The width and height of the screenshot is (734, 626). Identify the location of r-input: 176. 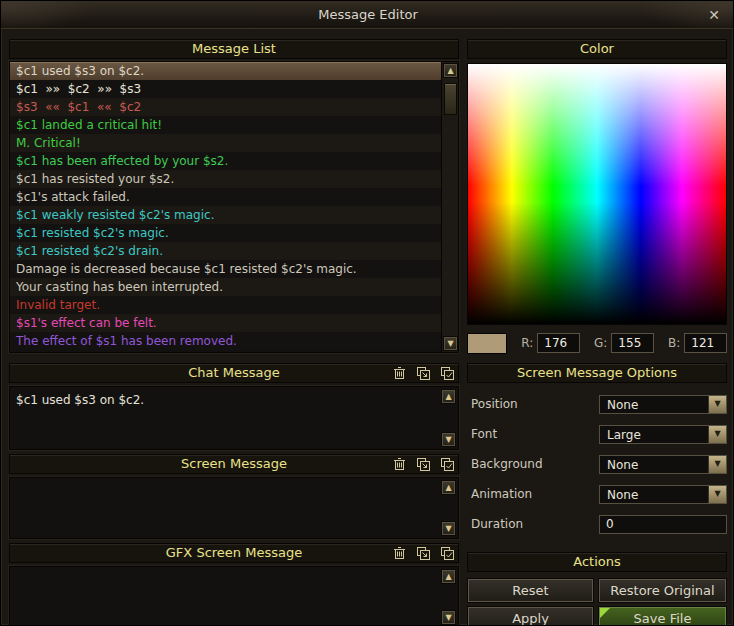
(558, 343).